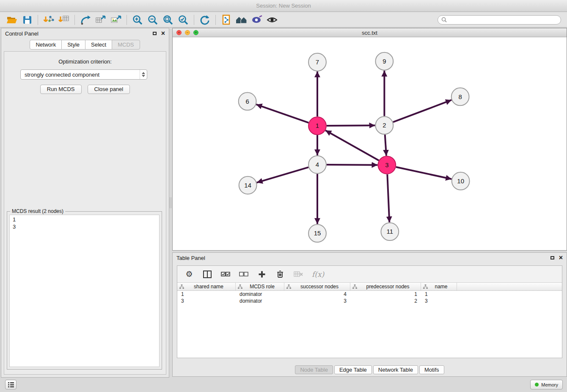 The image size is (567, 392). Describe the element at coordinates (386, 287) in the screenshot. I see `column-header-predecessor-nodes: predecessor nodes` at that location.